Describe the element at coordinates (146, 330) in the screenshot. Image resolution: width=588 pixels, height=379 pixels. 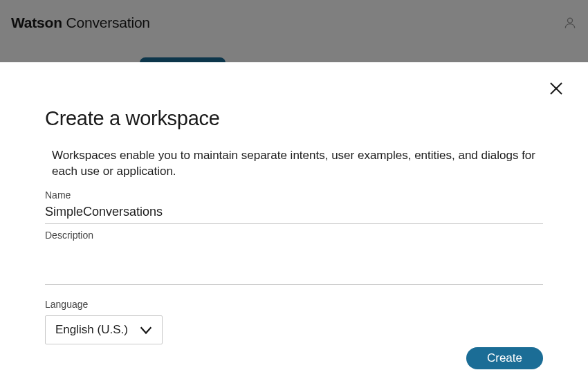
I see `chevron-down-icon` at that location.